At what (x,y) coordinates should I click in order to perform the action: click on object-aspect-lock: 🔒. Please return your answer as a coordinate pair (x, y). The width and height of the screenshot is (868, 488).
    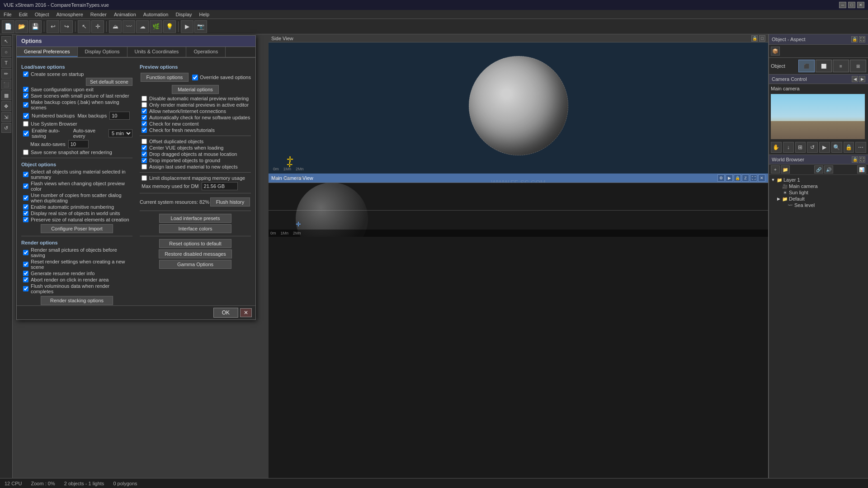
    Looking at the image, I should click on (854, 39).